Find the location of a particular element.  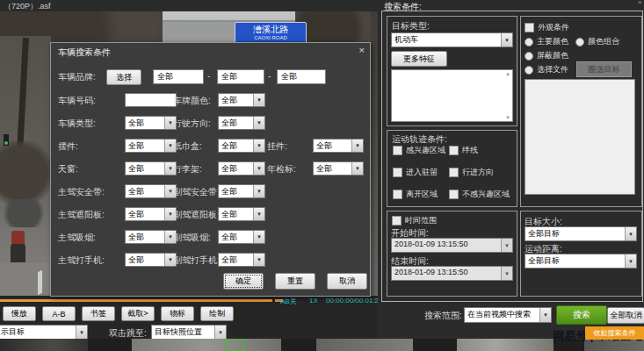

brand-level1-box: 全部 is located at coordinates (178, 77).